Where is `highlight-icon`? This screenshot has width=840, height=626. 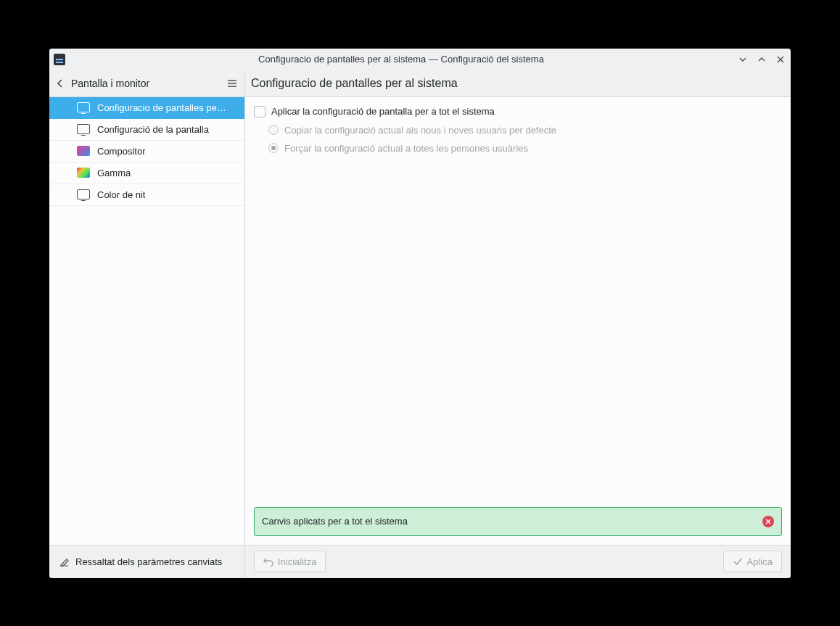
highlight-icon is located at coordinates (65, 561).